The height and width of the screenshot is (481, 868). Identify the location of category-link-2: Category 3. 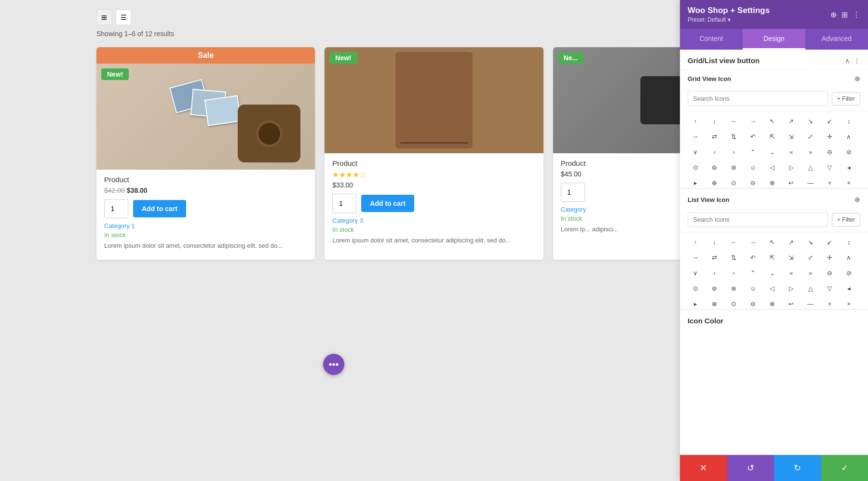
(434, 221).